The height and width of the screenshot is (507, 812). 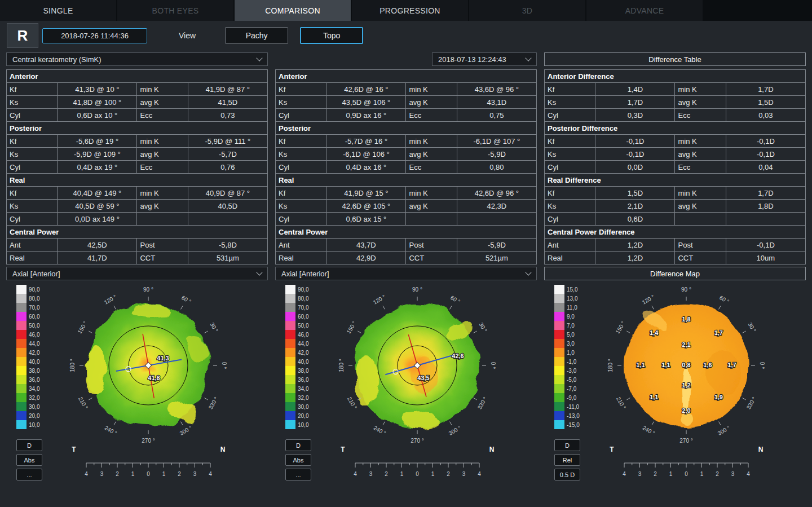 I want to click on map-value-flat: 41,3, so click(x=162, y=358).